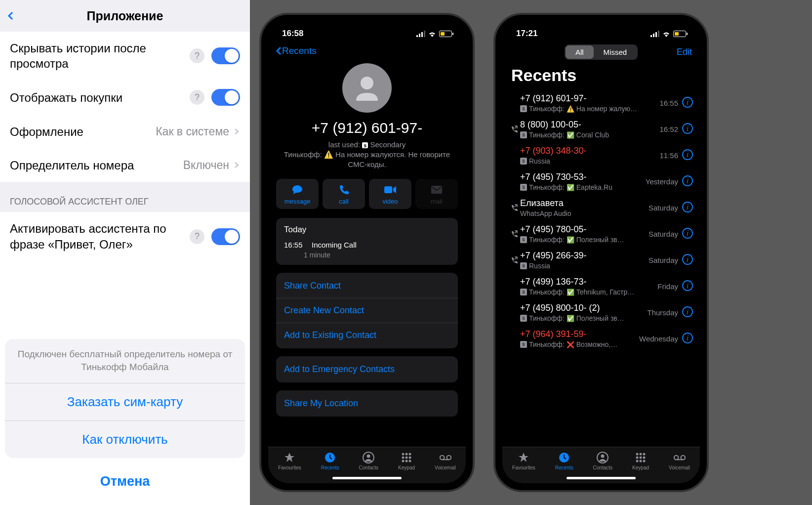 The height and width of the screenshot is (505, 812). What do you see at coordinates (590, 125) in the screenshot?
I see `row-number: 8 (800) 100-05-` at bounding box center [590, 125].